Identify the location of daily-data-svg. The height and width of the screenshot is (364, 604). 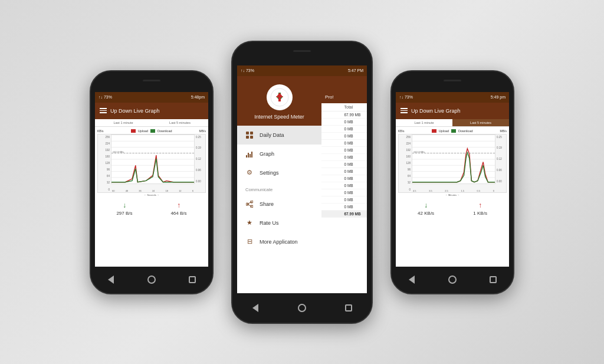
(250, 135).